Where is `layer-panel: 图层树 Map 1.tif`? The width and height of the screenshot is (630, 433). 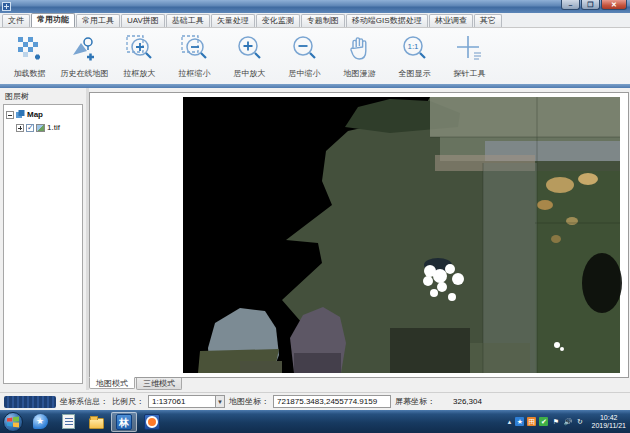
layer-panel: 图层树 Map 1.tif is located at coordinates (43, 239).